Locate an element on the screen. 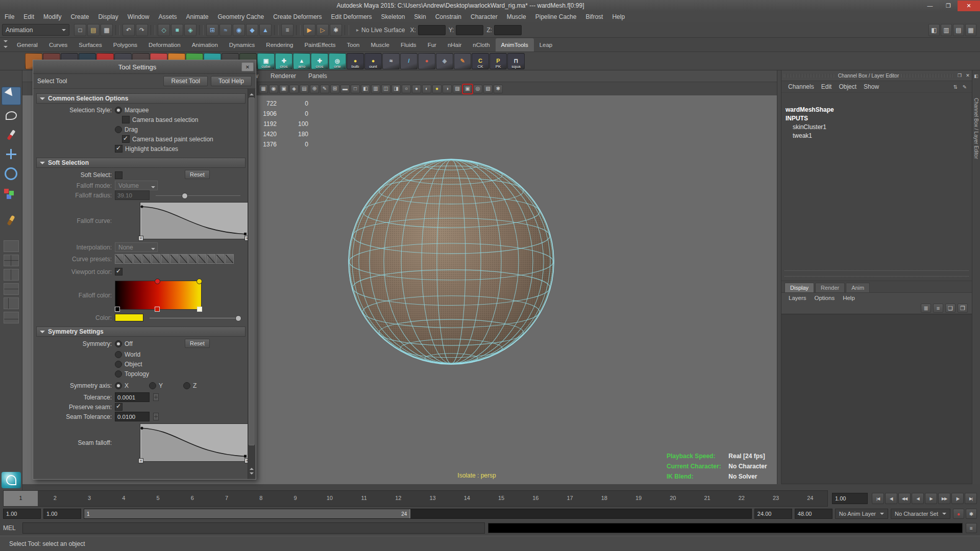 Image resolution: width=980 pixels, height=551 pixels. shelf-item-ck: C CK is located at coordinates (480, 61).